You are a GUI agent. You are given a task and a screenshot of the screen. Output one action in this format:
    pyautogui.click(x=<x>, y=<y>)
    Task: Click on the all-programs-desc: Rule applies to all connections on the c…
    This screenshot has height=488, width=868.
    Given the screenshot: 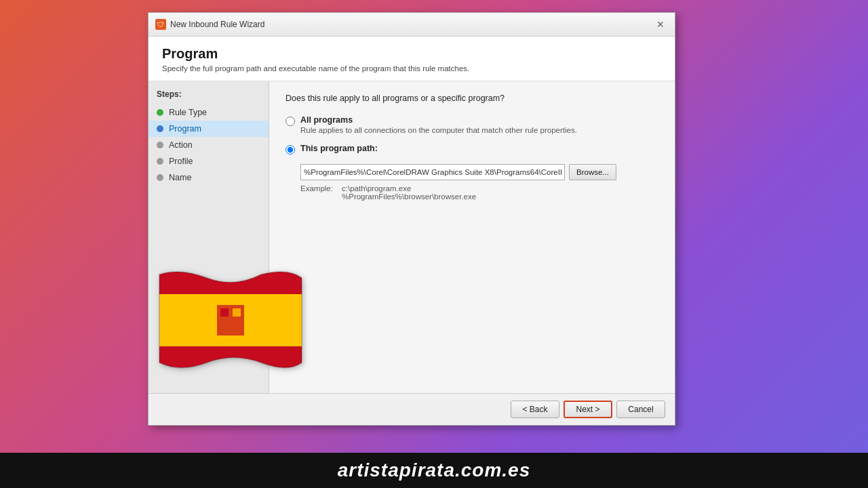 What is the action you would take?
    pyautogui.click(x=439, y=130)
    